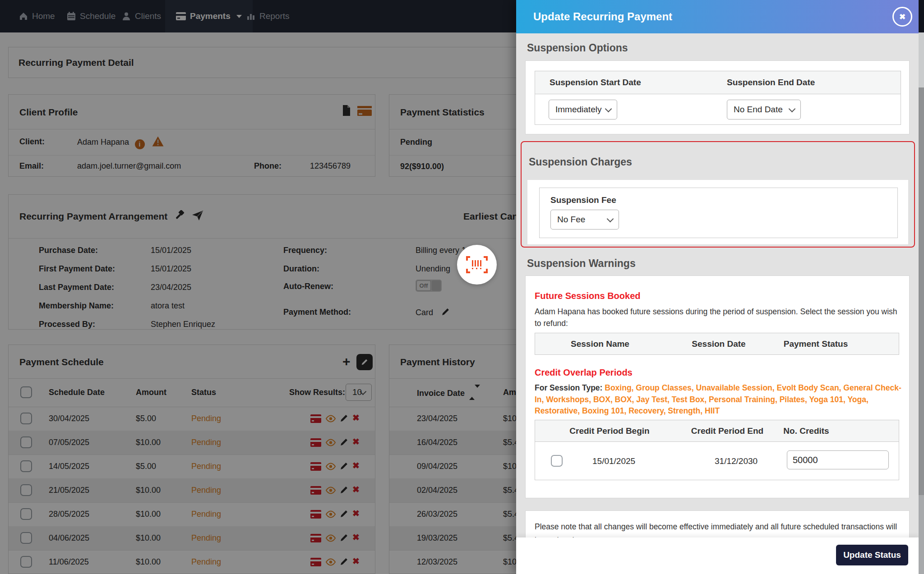 This screenshot has width=924, height=574. Describe the element at coordinates (603, 17) in the screenshot. I see `modal-title: Update Recurring Payment` at that location.